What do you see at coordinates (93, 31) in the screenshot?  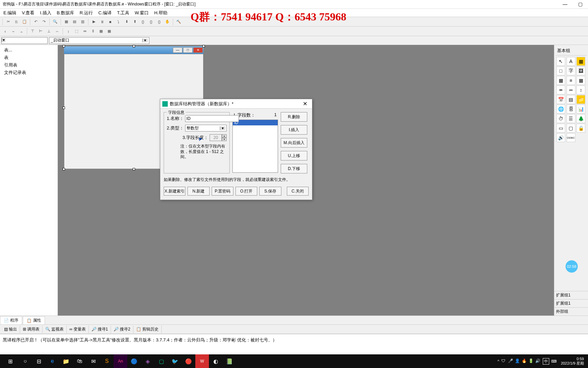 I see `dist-v-icon: ⇕` at bounding box center [93, 31].